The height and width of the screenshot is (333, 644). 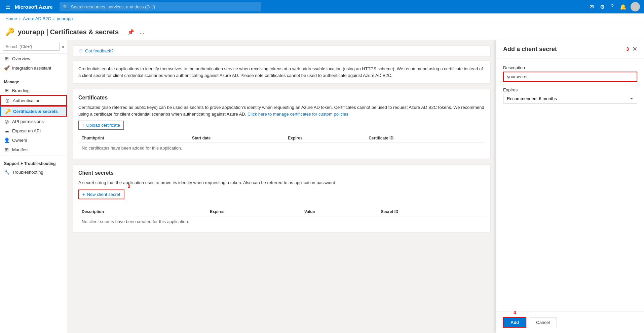 I want to click on overview-icon: ⊞, so click(x=7, y=58).